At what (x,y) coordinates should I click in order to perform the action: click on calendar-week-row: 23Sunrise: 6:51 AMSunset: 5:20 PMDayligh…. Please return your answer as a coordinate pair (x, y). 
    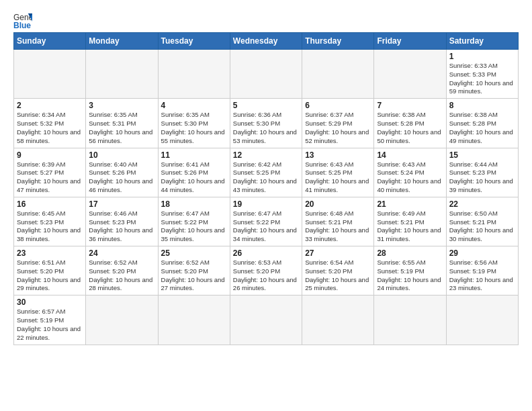
    Looking at the image, I should click on (266, 271).